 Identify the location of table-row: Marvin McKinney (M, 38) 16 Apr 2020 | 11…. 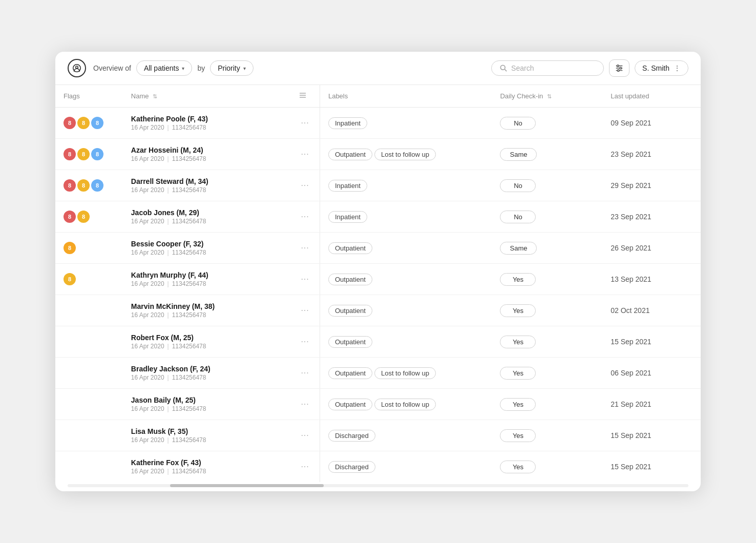
(378, 310).